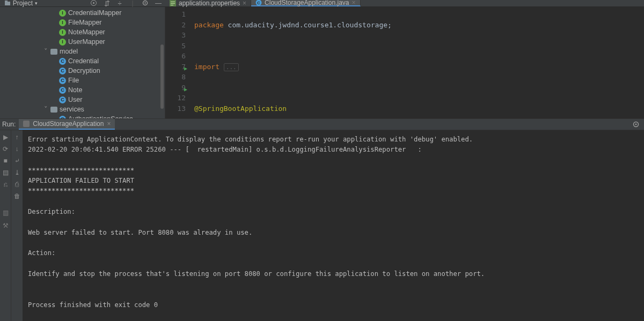 This screenshot has width=644, height=321. What do you see at coordinates (306, 3) in the screenshot?
I see `tab-cloudstorageapplication: C CloudStorageApplication.java ×` at bounding box center [306, 3].